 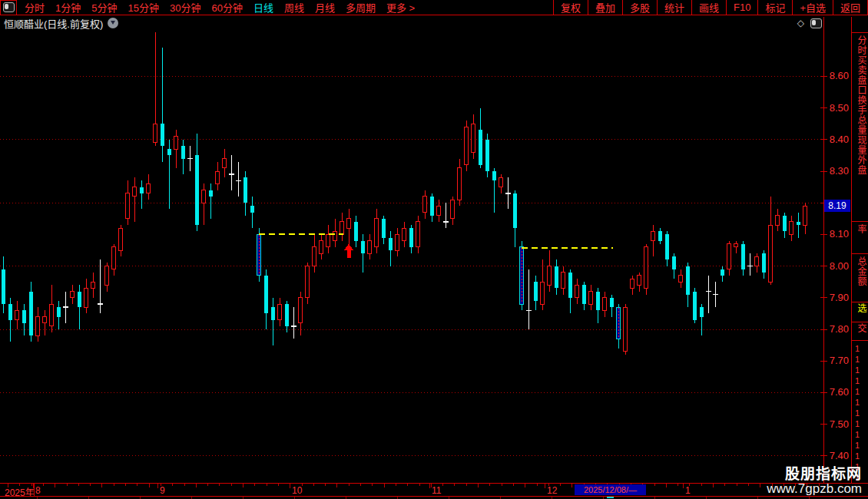 What do you see at coordinates (839, 329) in the screenshot?
I see `price-label: 7.80` at bounding box center [839, 329].